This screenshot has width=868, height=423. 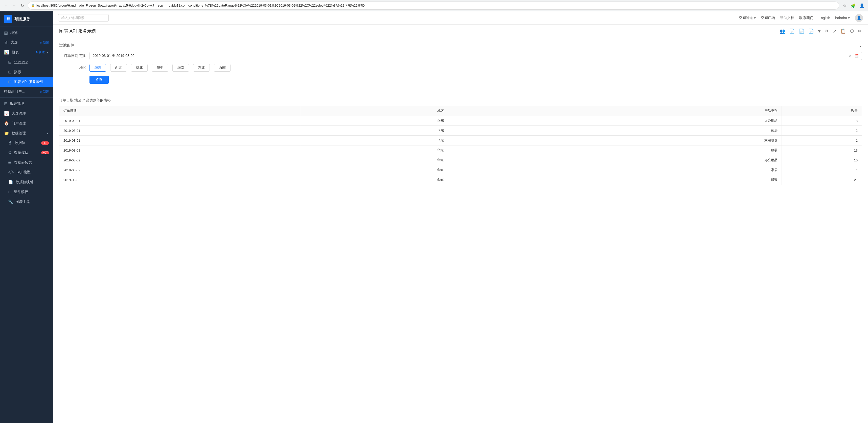 I want to click on sidebar-item-data-mgmt: 📁 数据管理 ▲, so click(x=27, y=133).